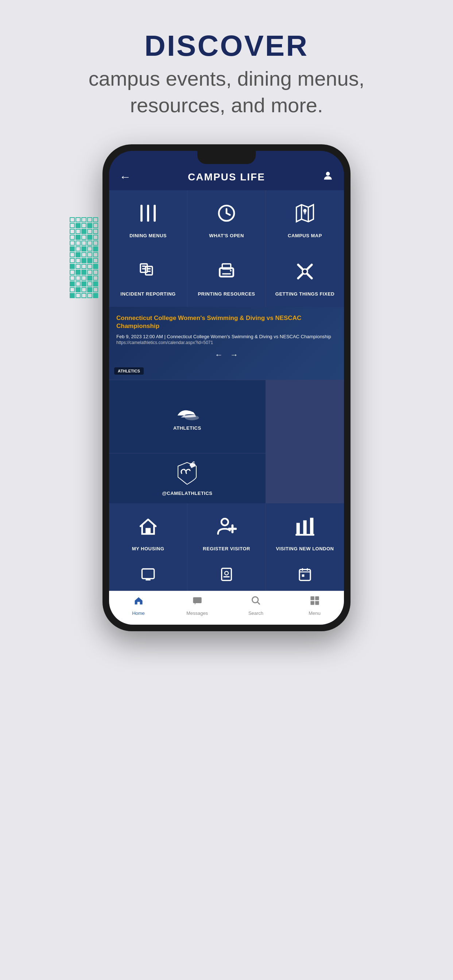 The height and width of the screenshot is (980, 453). What do you see at coordinates (148, 236) in the screenshot?
I see `dining-label: DINING MENUS` at bounding box center [148, 236].